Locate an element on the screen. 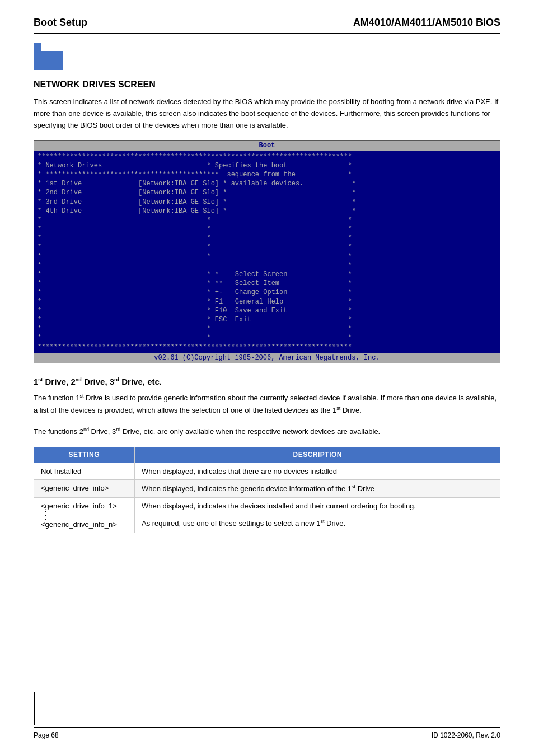 This screenshot has width=534, height=756. sub-section-title: 1st Drive, 2nd Drive, 3rd Drive, etc. is located at coordinates (267, 382).